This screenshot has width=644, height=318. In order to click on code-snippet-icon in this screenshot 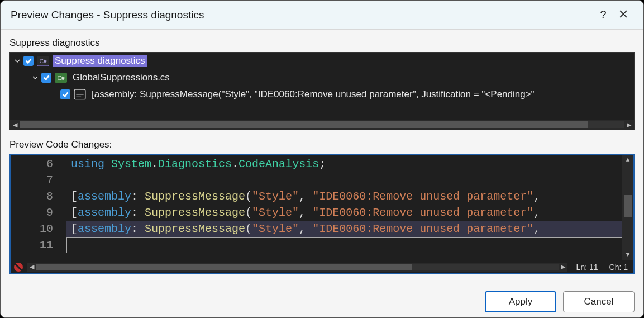, I will do `click(80, 94)`.